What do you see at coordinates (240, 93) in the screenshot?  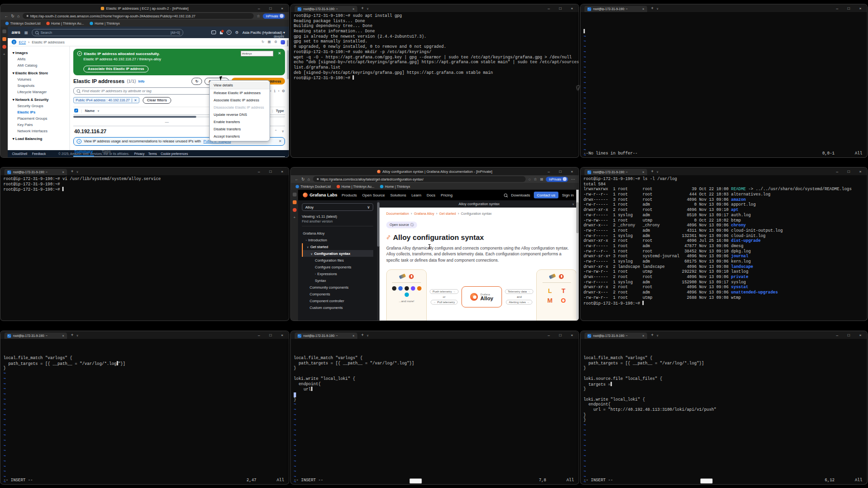 I see `menu-item: Release Elastic IP addresses` at bounding box center [240, 93].